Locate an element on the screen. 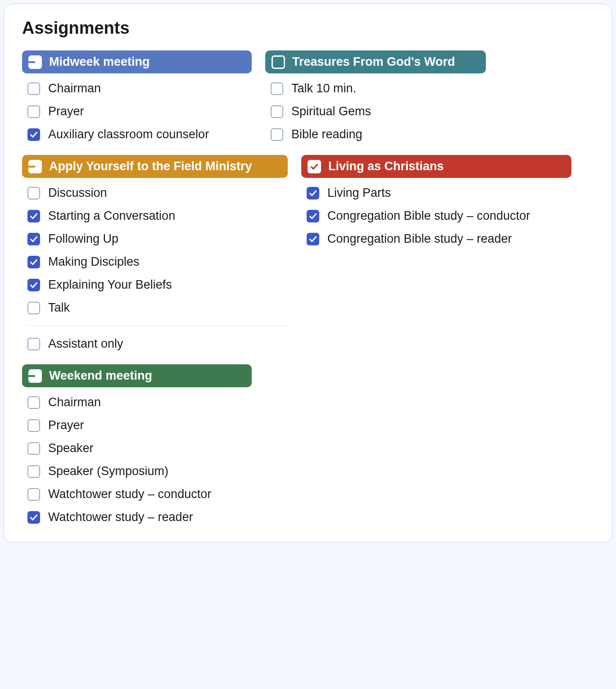 The height and width of the screenshot is (689, 616). item-label: Explaining Your Beliefs is located at coordinates (110, 285).